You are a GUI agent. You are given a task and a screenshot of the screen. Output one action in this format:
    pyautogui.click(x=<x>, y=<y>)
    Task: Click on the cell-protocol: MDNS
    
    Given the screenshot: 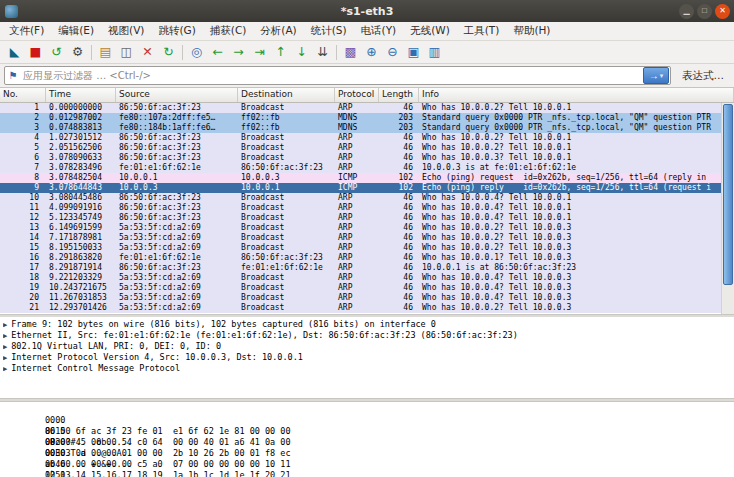 What is the action you would take?
    pyautogui.click(x=357, y=128)
    